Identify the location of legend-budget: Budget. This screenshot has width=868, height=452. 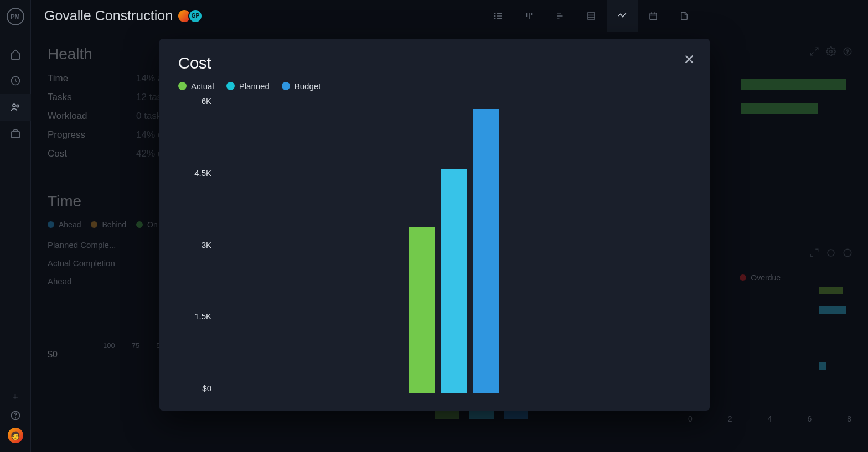
(301, 86).